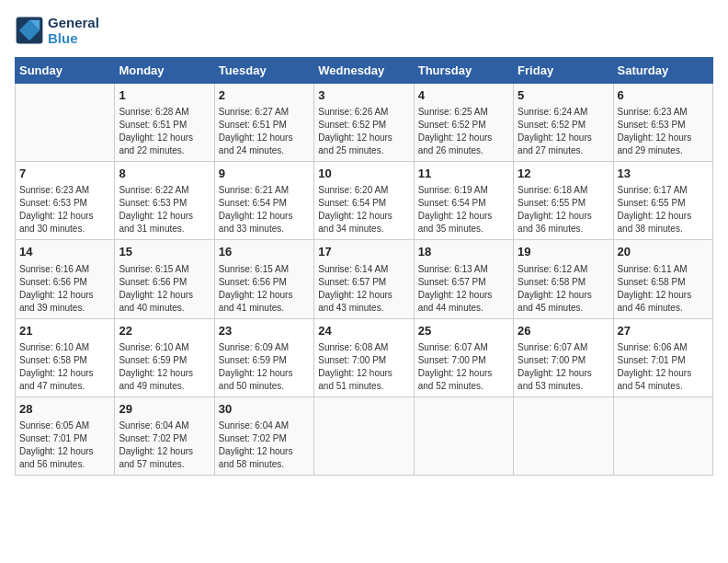 This screenshot has height=563, width=728. I want to click on calendar-cell: 1Sunrise: 6:28 AM Sunset: 6:51 PM Daylig…, so click(165, 123).